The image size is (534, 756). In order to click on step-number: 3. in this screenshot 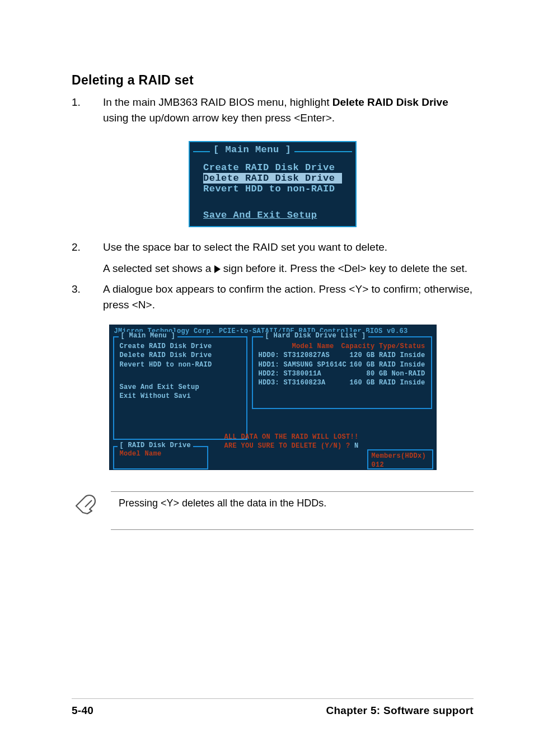, I will do `click(87, 297)`.